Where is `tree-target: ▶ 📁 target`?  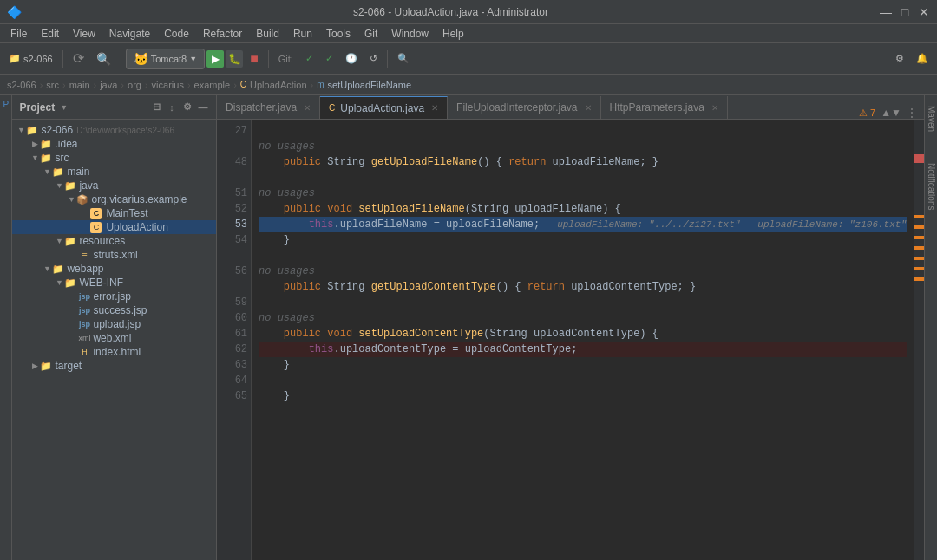
tree-target: ▶ 📁 target is located at coordinates (115, 366).